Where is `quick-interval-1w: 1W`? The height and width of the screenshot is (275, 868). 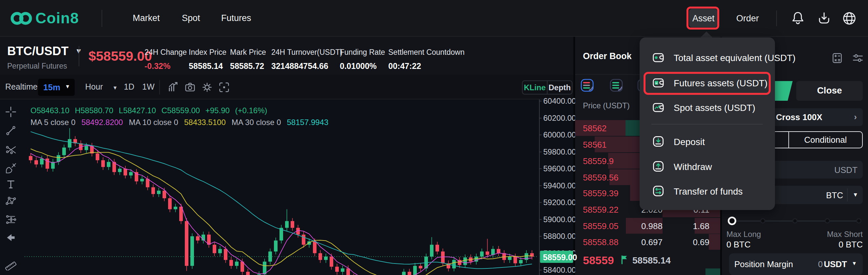 quick-interval-1w: 1W is located at coordinates (148, 87).